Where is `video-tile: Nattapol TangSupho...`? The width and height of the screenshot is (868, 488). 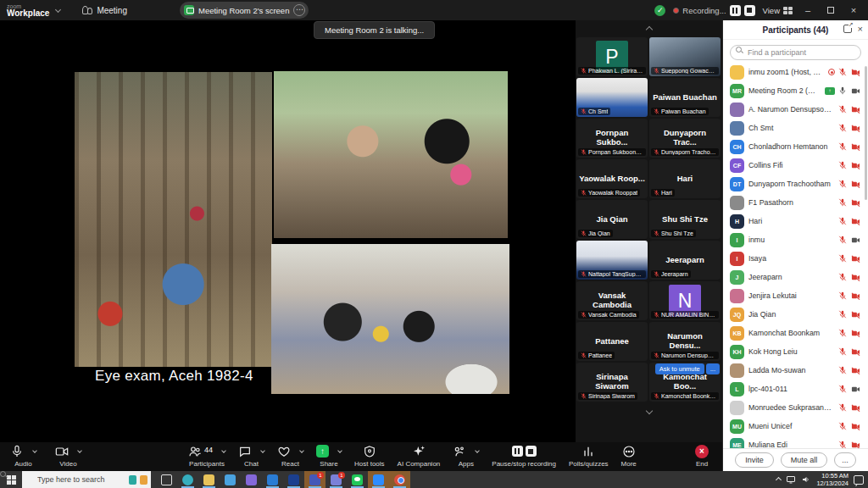
video-tile: Nattapol TangSupho... is located at coordinates (612, 260).